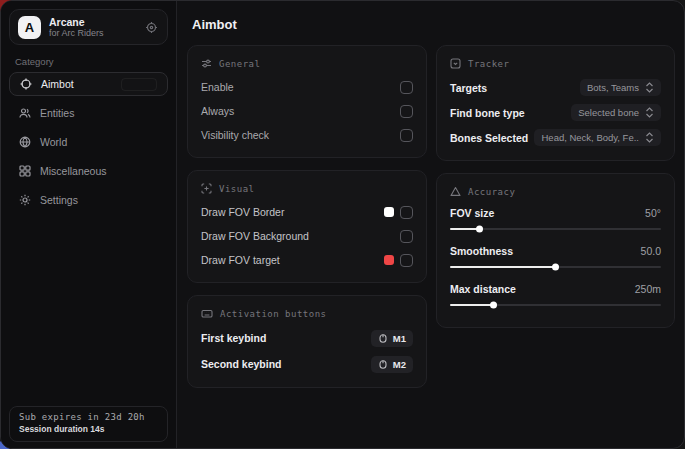 The image size is (685, 449). Describe the element at coordinates (57, 113) in the screenshot. I see `sidebar-item-label: Entities` at that location.